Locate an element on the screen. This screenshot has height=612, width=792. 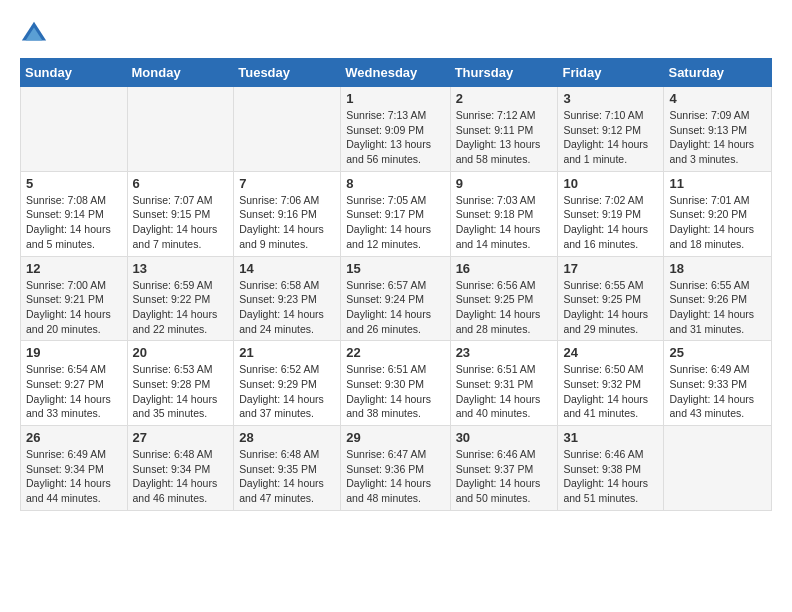
day-info: Sunrise: 7:08 AM Sunset: 9:14 PM Dayligh… is located at coordinates (74, 222).